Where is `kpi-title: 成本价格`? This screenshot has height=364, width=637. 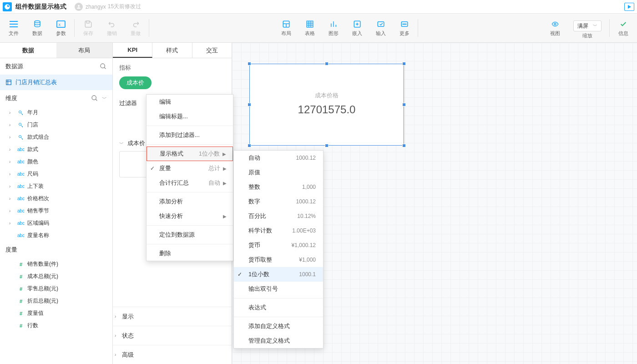 kpi-title: 成本价格 is located at coordinates (327, 82).